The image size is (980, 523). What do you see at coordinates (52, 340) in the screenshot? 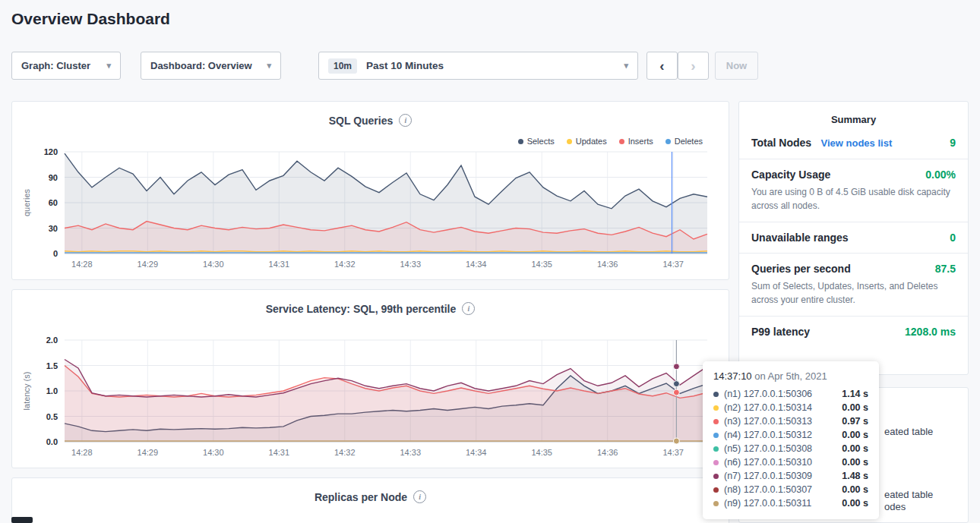
I see `svg-text: 2.0` at bounding box center [52, 340].